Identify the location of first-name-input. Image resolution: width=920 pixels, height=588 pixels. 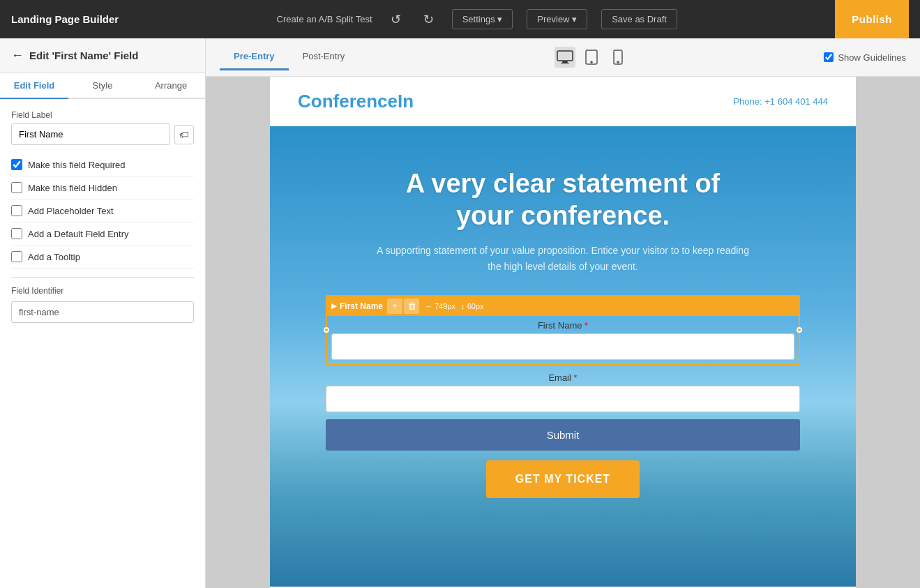
(563, 347).